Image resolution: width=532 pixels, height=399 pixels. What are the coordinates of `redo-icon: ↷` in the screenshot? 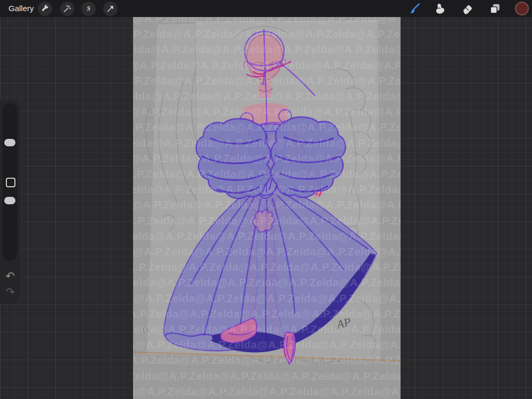 It's located at (10, 292).